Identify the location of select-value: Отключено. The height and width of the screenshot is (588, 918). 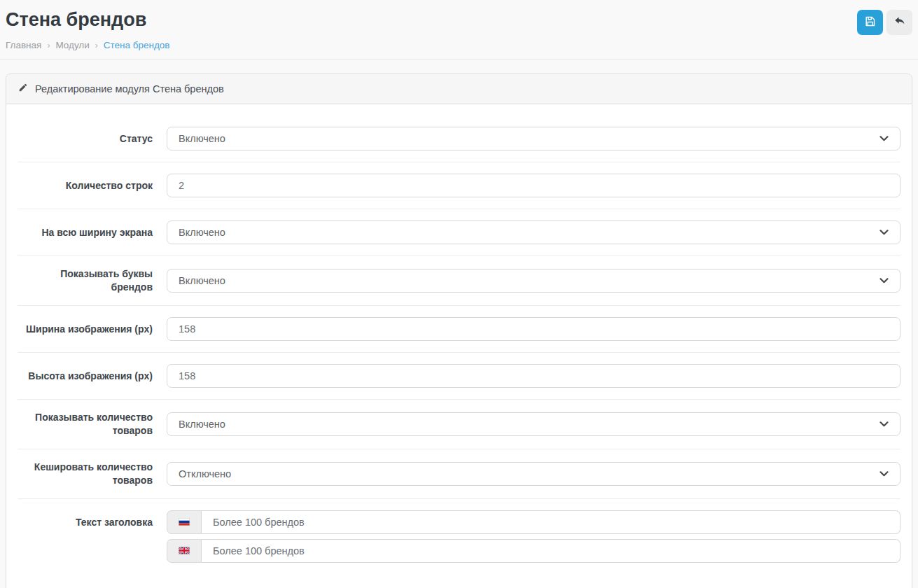
(204, 474).